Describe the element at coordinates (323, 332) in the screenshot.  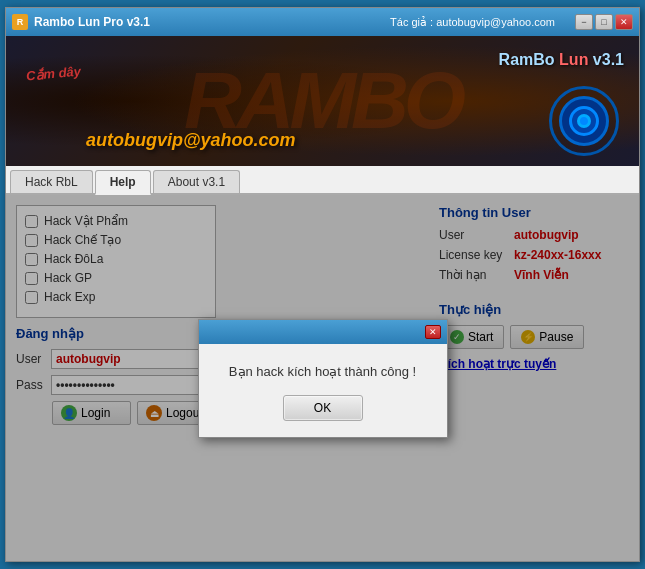
I see `dialog-titlebar: ✕` at that location.